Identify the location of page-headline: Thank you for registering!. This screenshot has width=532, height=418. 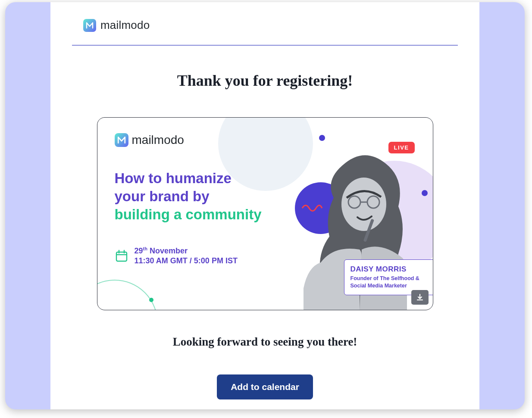
(265, 81).